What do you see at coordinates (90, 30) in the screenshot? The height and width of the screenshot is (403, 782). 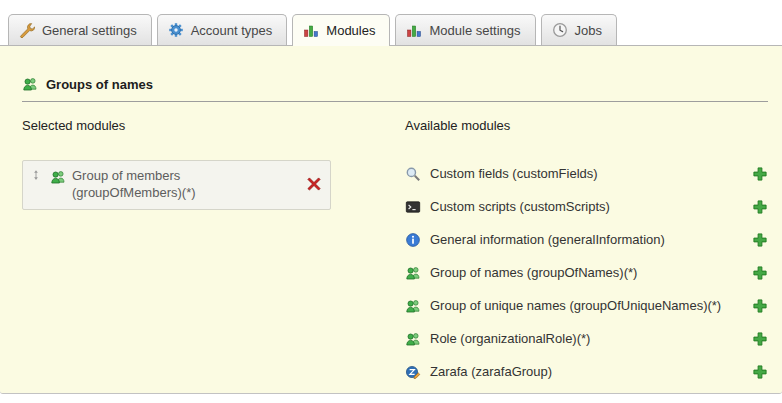 I see `tab-label: General settings` at bounding box center [90, 30].